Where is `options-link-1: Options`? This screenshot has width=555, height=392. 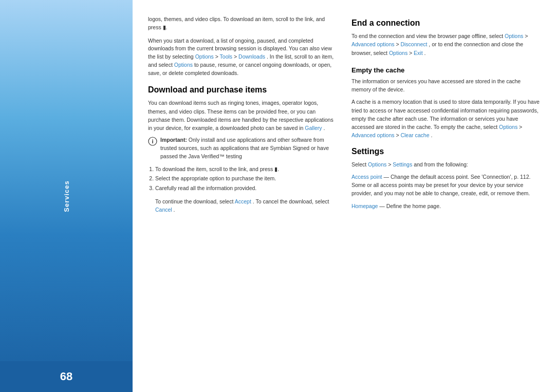 options-link-1: Options is located at coordinates (205, 57).